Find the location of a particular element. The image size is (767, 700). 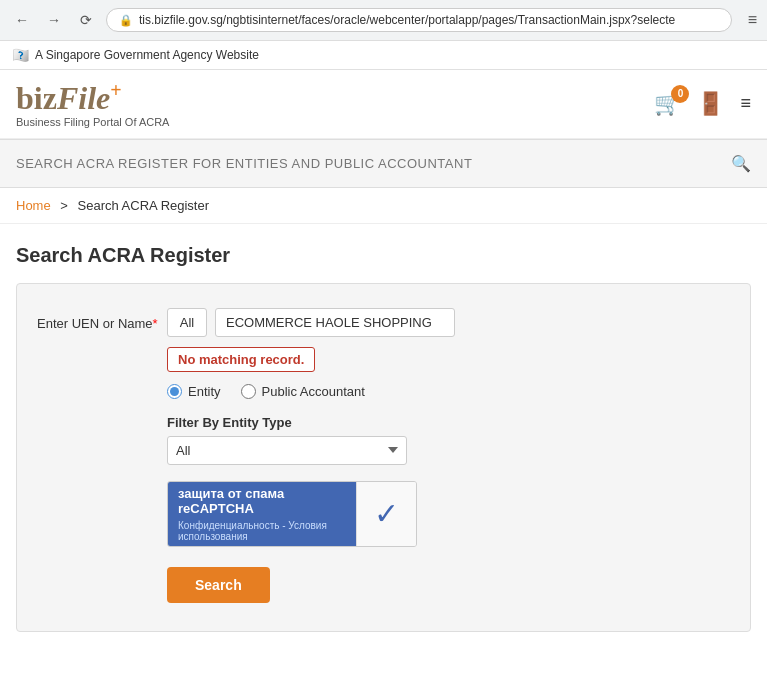

radio-row: Entity Public Accountant is located at coordinates (448, 392).